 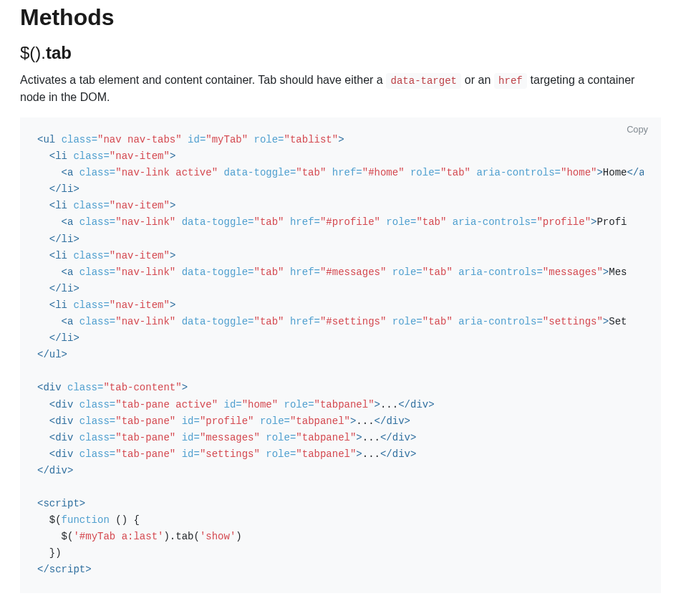 What do you see at coordinates (424, 81) in the screenshot?
I see `inline-code-data-target: data-target` at bounding box center [424, 81].